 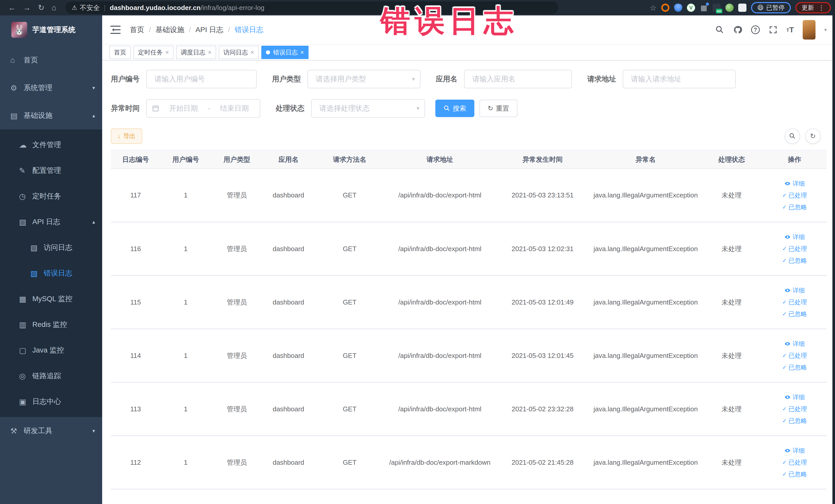 What do you see at coordinates (679, 79) in the screenshot?
I see `request-url-input` at bounding box center [679, 79].